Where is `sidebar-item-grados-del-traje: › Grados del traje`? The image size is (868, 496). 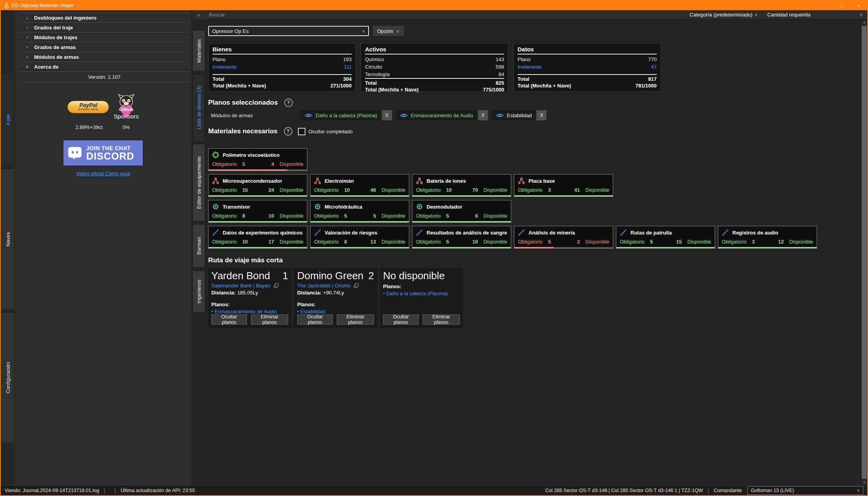 sidebar-item-grados-del-traje: › Grados del traje is located at coordinates (104, 27).